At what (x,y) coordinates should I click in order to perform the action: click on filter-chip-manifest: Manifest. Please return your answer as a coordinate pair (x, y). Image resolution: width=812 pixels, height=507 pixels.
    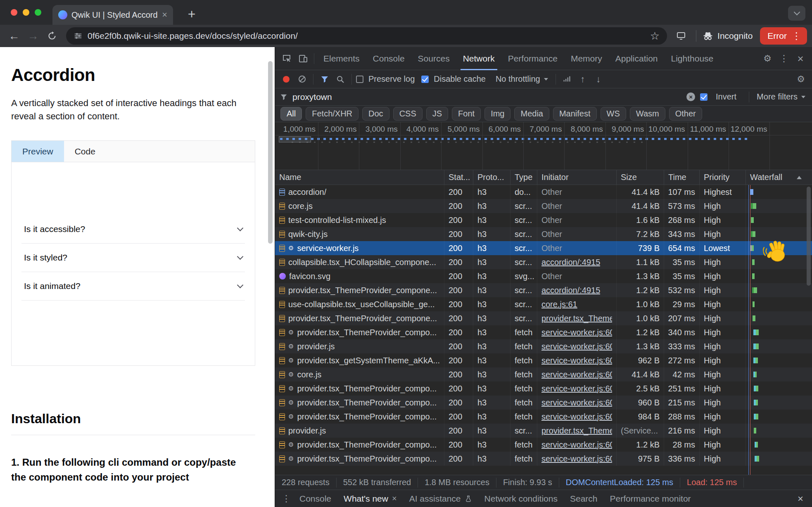
    Looking at the image, I should click on (575, 114).